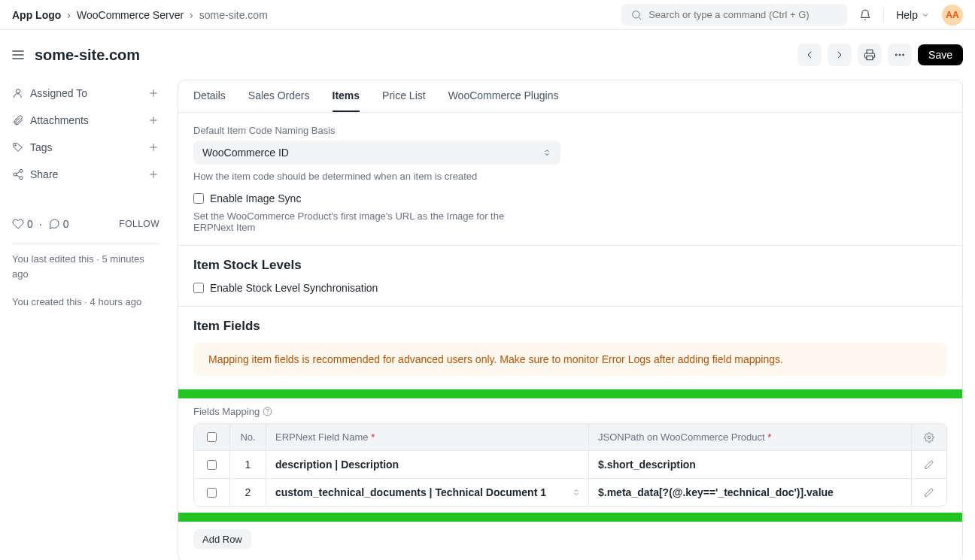 The width and height of the screenshot is (975, 560). What do you see at coordinates (36, 15) in the screenshot?
I see `app-logo: App Logo` at bounding box center [36, 15].